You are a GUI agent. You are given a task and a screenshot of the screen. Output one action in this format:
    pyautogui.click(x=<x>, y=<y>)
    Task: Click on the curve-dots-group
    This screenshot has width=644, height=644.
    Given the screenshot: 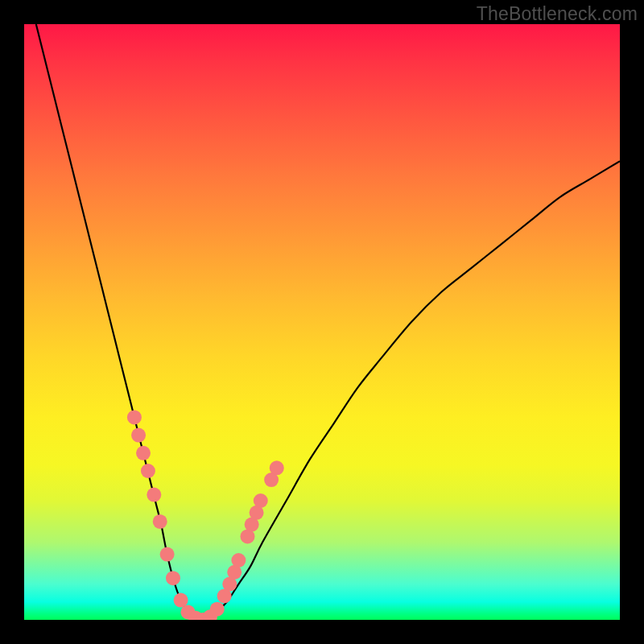 What is the action you would take?
    pyautogui.click(x=206, y=515)
    